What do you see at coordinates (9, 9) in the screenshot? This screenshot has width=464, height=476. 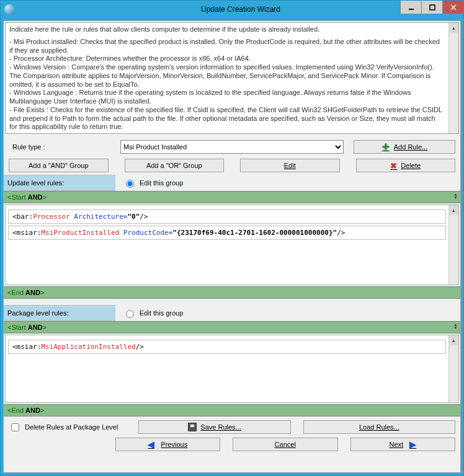 I see `app-icon` at bounding box center [9, 9].